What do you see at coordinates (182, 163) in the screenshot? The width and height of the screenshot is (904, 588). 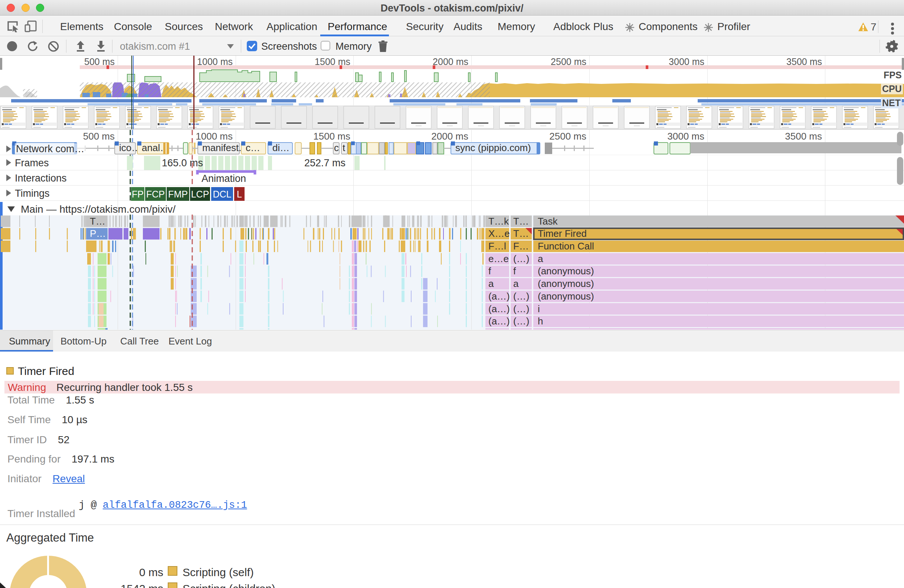 I see `svg-text: 165.0 ms` at bounding box center [182, 163].